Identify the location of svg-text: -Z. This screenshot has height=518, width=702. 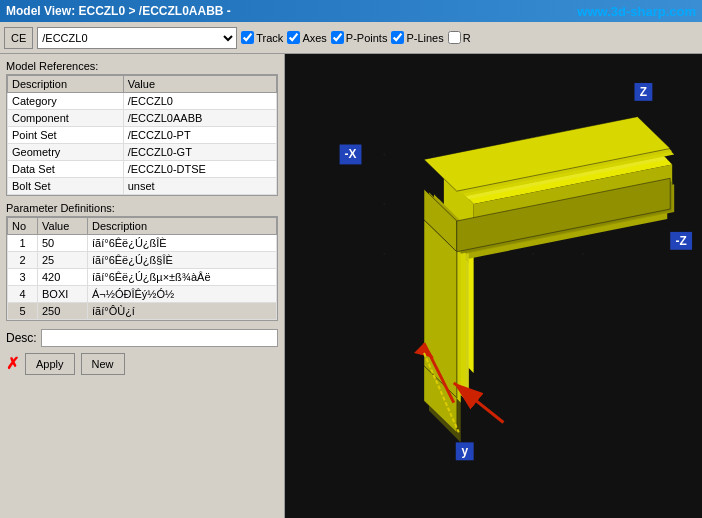
(682, 241).